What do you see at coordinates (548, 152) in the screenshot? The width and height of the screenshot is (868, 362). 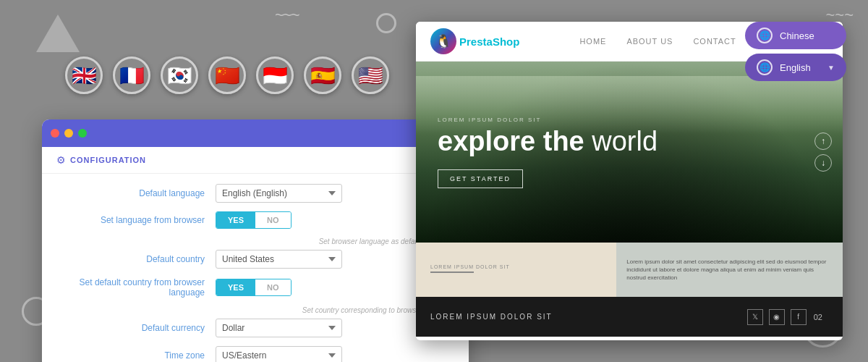 I see `hero-content: LOREM IPSUM DOLOR SIT explore the world …` at bounding box center [548, 152].